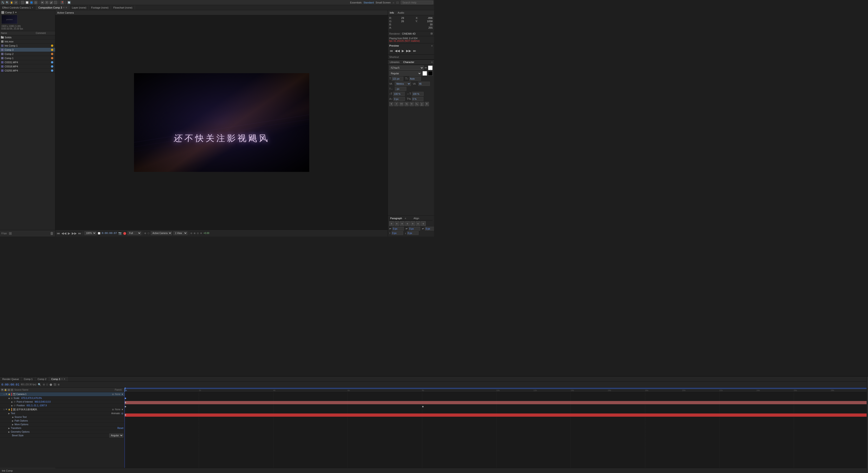 Image resolution: width=868 pixels, height=473 pixels. I want to click on tab-libraries: Libraries, so click(395, 62).